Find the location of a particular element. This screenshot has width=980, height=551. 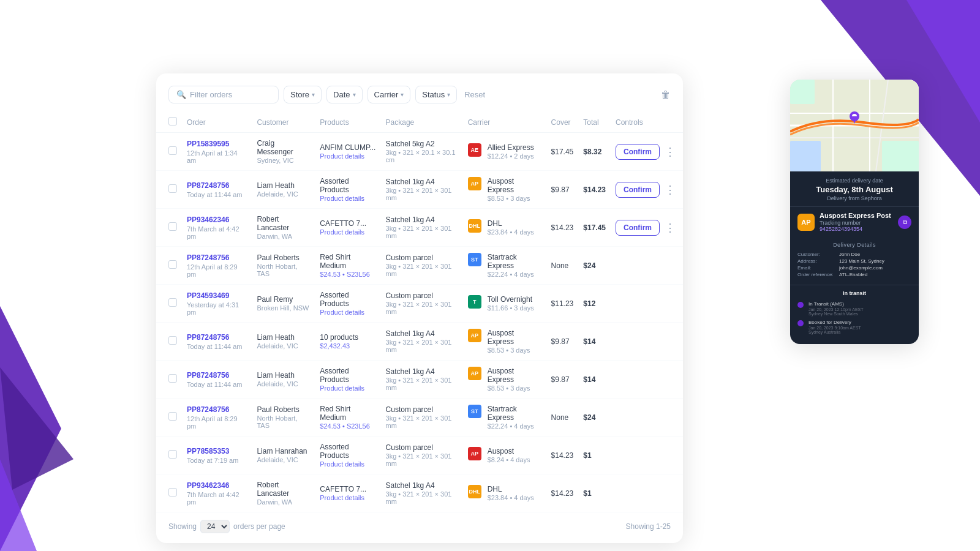

package-dim: 3kg • 321 × 20.1 × 30.1 cm is located at coordinates (422, 156).